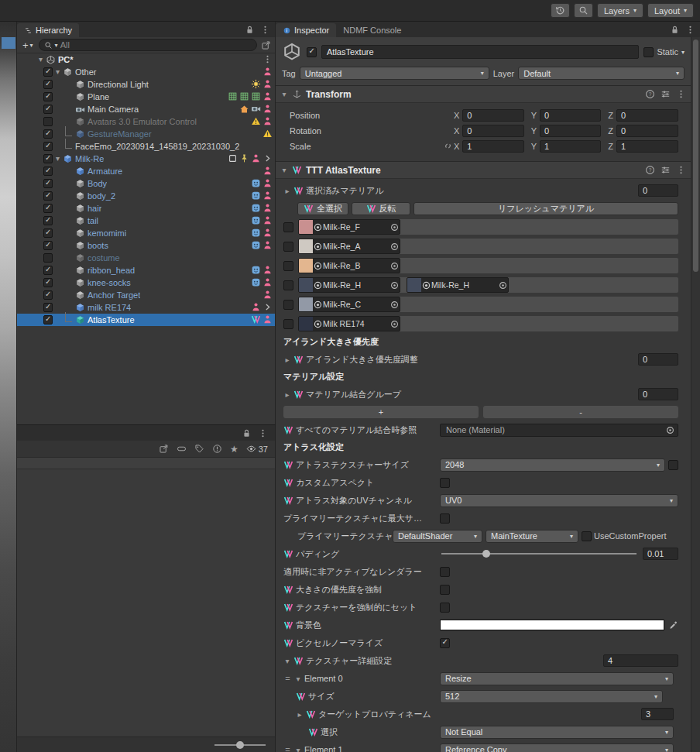 The image size is (700, 752). I want to click on slider, so click(539, 554).